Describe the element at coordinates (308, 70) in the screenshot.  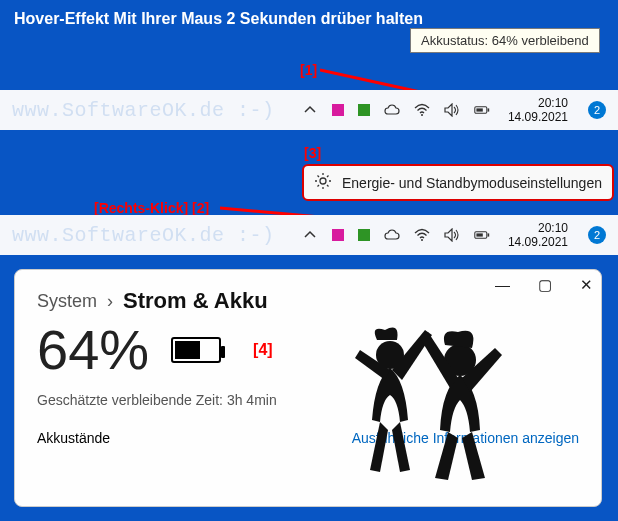
I see `annotation-1: [1]` at that location.